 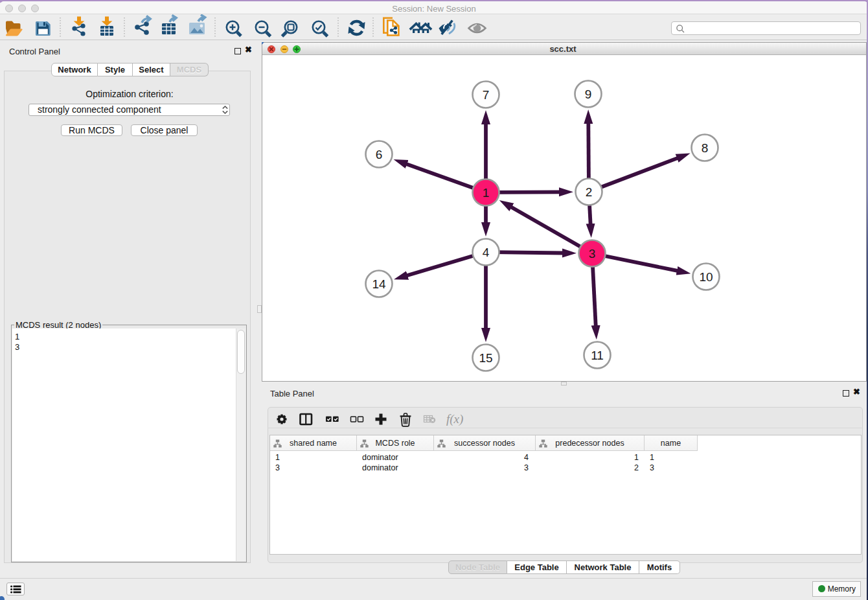 What do you see at coordinates (486, 193) in the screenshot?
I see `svg-text: 1` at bounding box center [486, 193].